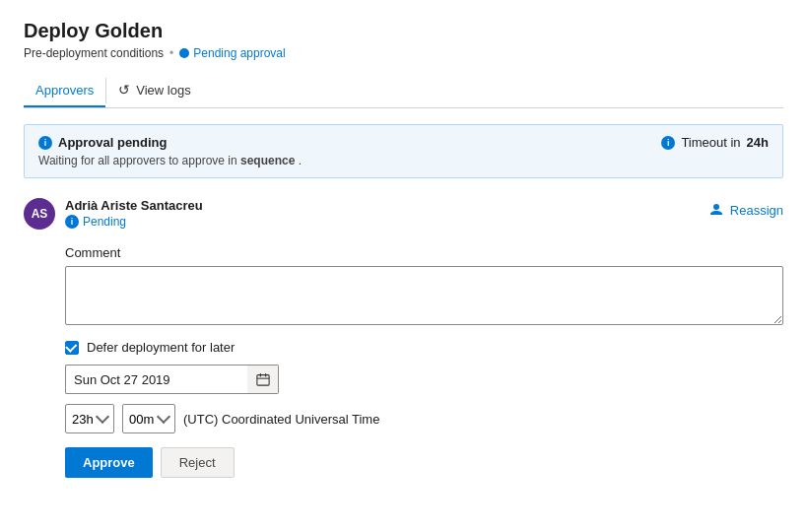 The image size is (807, 532). What do you see at coordinates (404, 152) in the screenshot?
I see `alert-banner: i Approval pending Waiting for all appro…` at bounding box center [404, 152].